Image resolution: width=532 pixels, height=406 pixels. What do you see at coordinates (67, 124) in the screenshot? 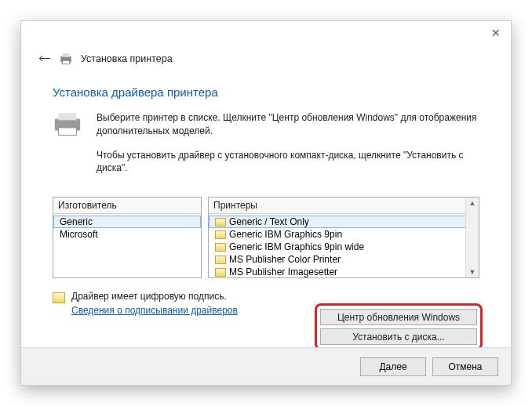
I see `printer-large-icon` at bounding box center [67, 124].